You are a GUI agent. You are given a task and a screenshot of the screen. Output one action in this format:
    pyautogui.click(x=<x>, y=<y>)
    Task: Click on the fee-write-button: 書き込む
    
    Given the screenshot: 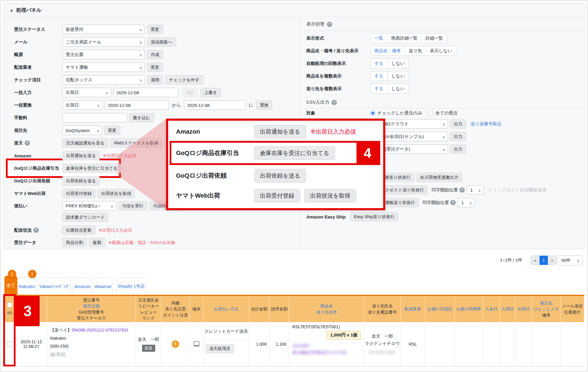 What is the action you would take?
    pyautogui.click(x=141, y=118)
    